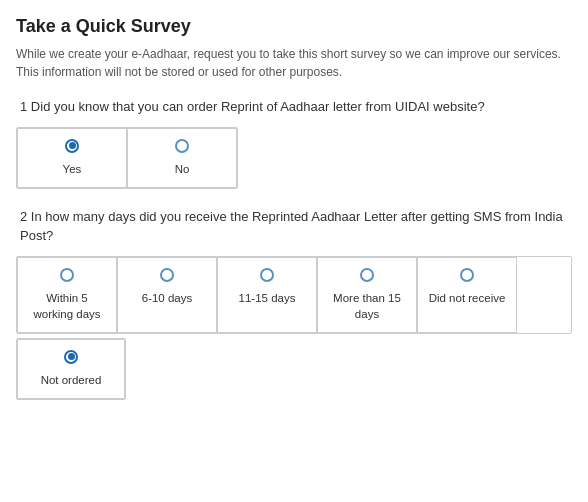 This screenshot has height=502, width=588. I want to click on radio-11to15, so click(267, 275).